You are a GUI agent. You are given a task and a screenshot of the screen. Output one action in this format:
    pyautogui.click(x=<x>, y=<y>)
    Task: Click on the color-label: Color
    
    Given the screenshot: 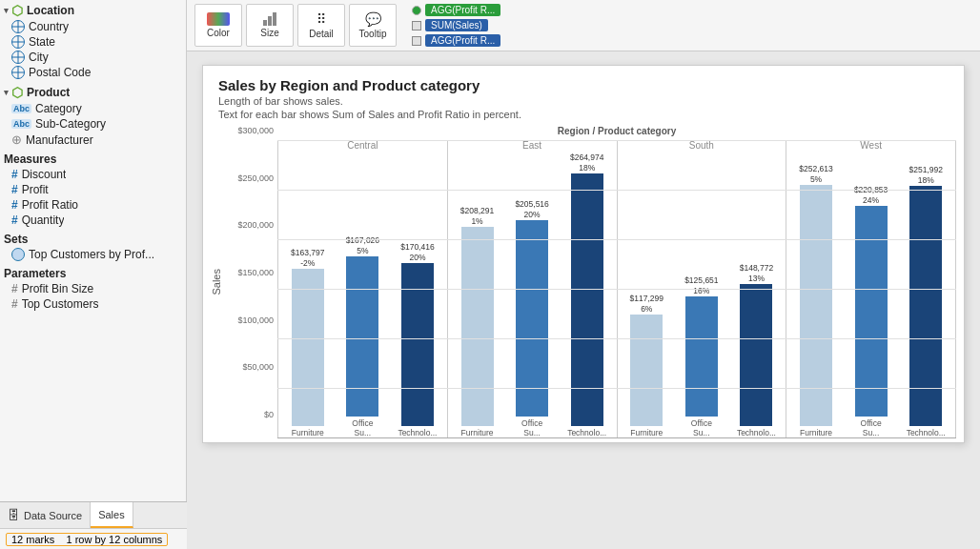 What is the action you would take?
    pyautogui.click(x=218, y=32)
    